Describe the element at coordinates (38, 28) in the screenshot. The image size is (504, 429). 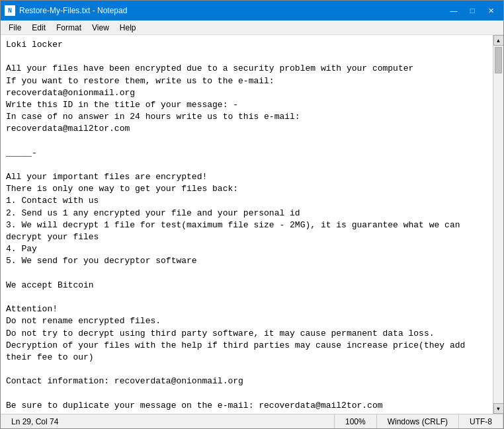
I see `menu-edit: Edit` at that location.